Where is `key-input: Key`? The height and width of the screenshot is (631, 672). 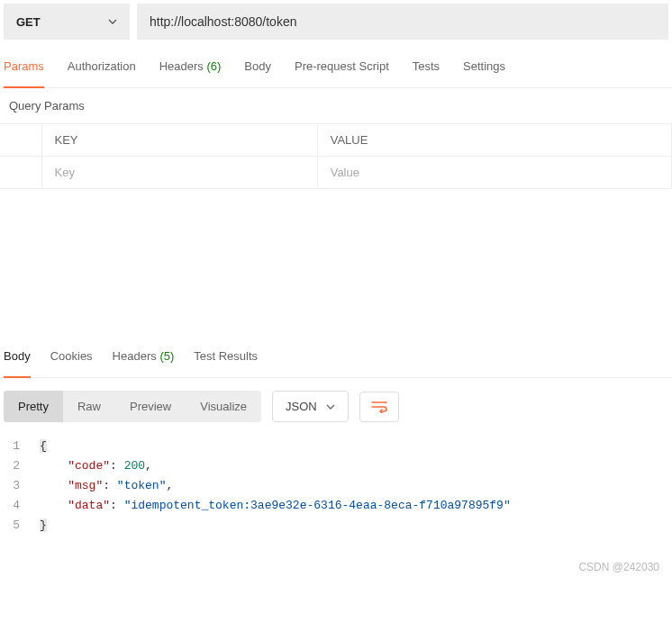
key-input: Key is located at coordinates (179, 173).